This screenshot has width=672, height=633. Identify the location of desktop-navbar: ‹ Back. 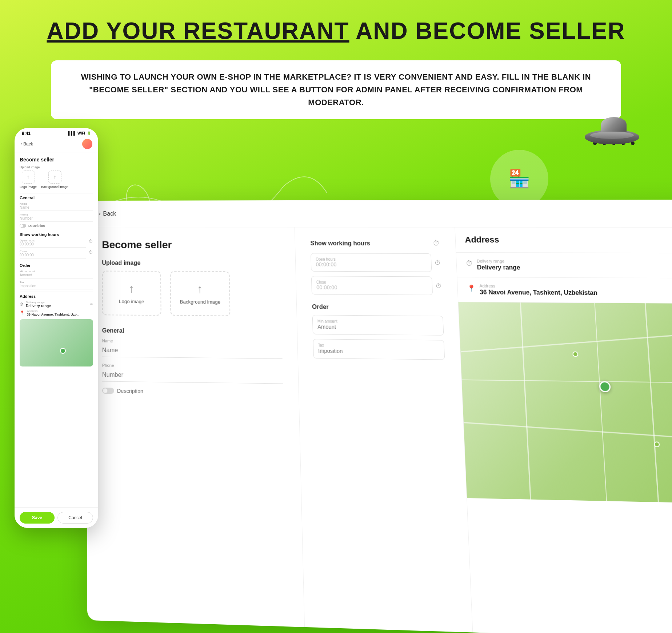
(380, 213).